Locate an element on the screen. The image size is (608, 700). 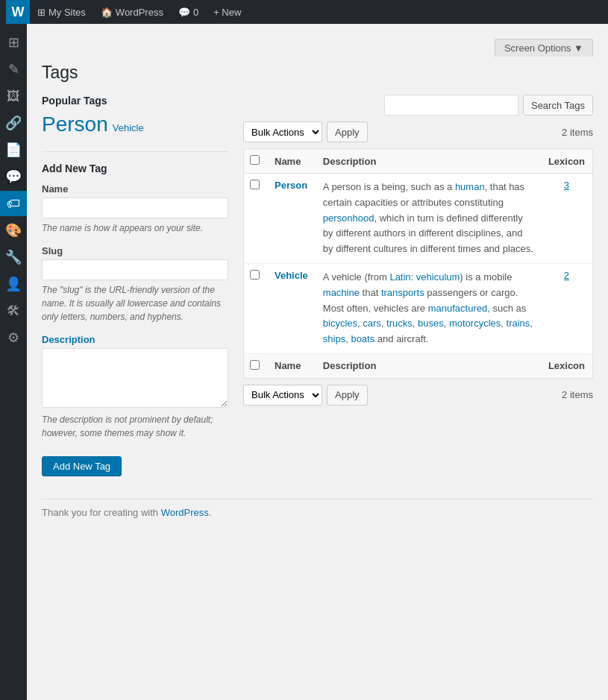
desc-link-motorcycles: motorcycles is located at coordinates (474, 324).